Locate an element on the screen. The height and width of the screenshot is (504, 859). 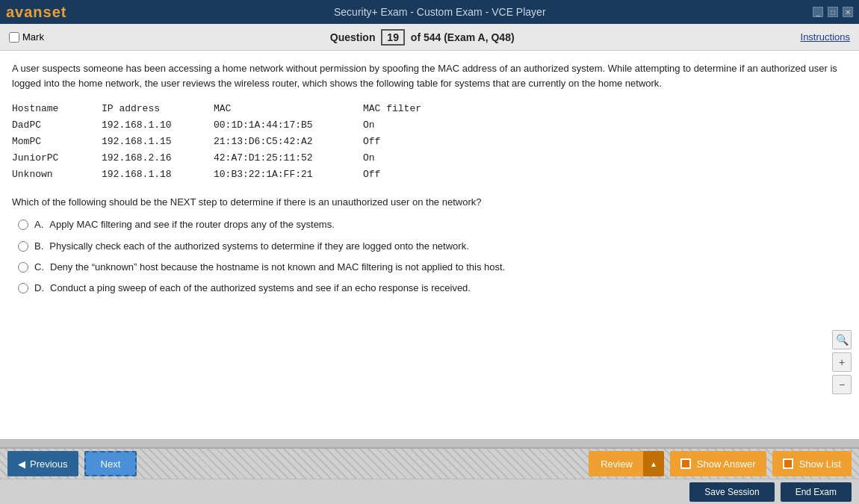
bottom-toolbar: ◀ Previous Next Review ▲ Show Answer Sho… is located at coordinates (430, 463).